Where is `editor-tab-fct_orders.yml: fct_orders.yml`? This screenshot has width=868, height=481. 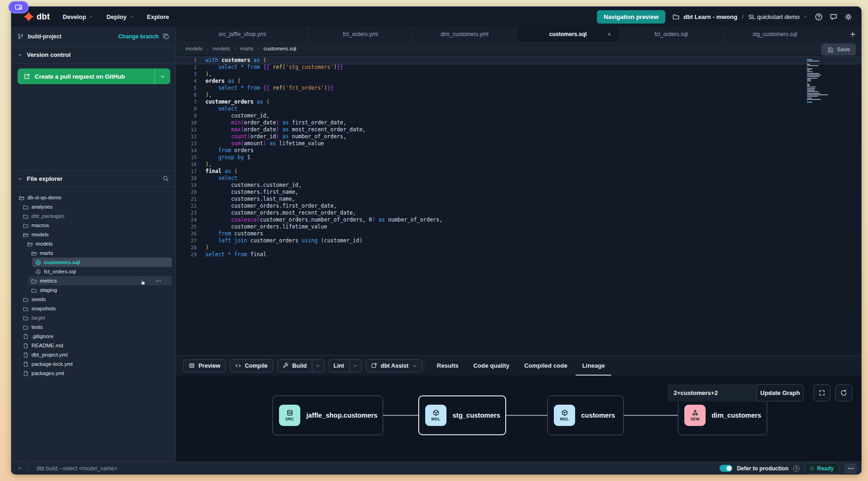
editor-tab-fct_orders.yml: fct_orders.yml is located at coordinates (361, 34).